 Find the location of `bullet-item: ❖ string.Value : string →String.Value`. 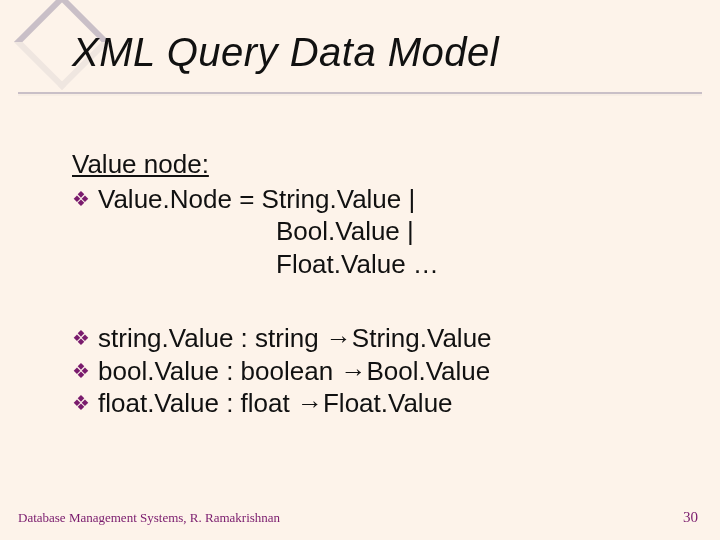

bullet-item: ❖ string.Value : string →String.Value is located at coordinates (376, 338).